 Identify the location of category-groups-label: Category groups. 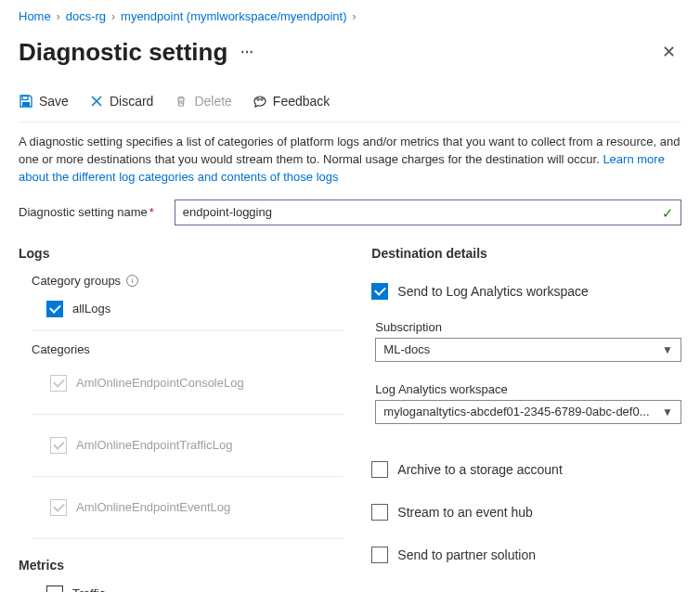
(76, 280).